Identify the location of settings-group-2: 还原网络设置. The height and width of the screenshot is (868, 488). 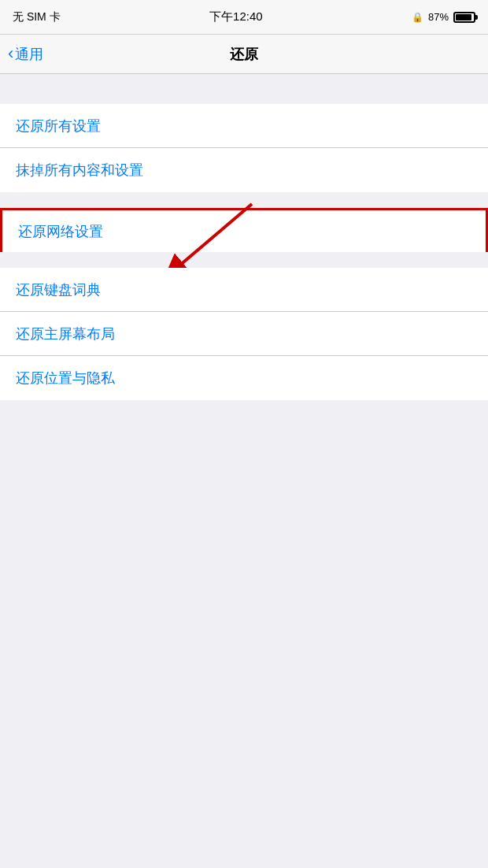
(244, 230).